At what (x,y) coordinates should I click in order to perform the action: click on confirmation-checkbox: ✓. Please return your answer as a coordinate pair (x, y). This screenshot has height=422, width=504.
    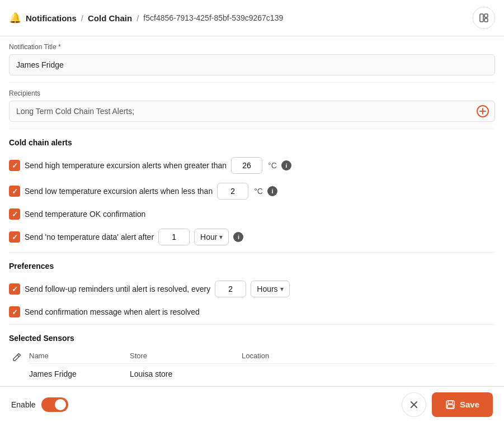
    Looking at the image, I should click on (15, 312).